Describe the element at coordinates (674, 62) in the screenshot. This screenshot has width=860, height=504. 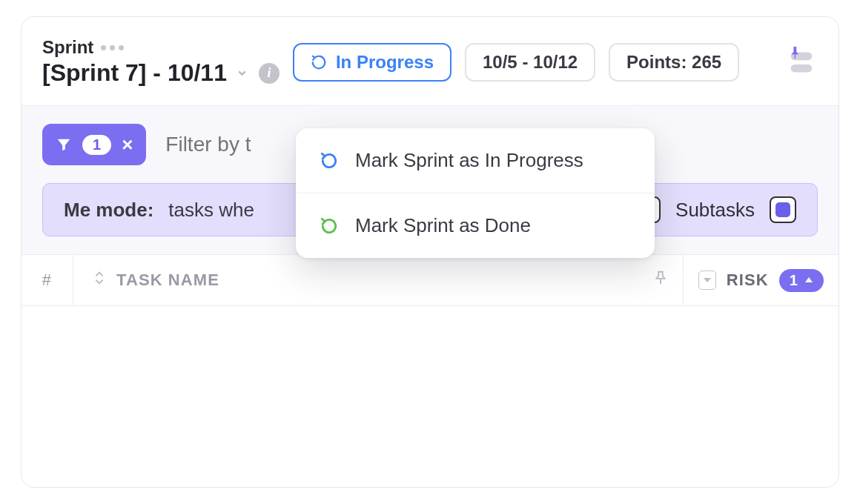
I see `points-pill: Points: 265` at that location.